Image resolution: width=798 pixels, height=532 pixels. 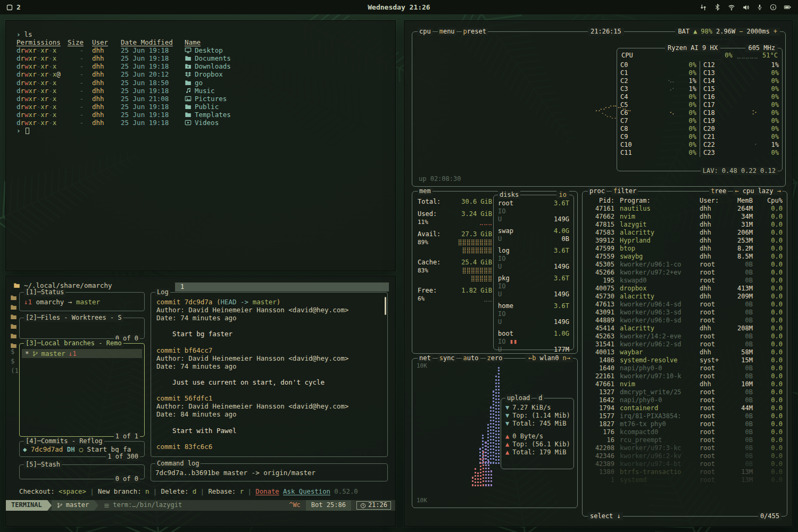 I want to click on branch-name: master, so click(x=53, y=353).